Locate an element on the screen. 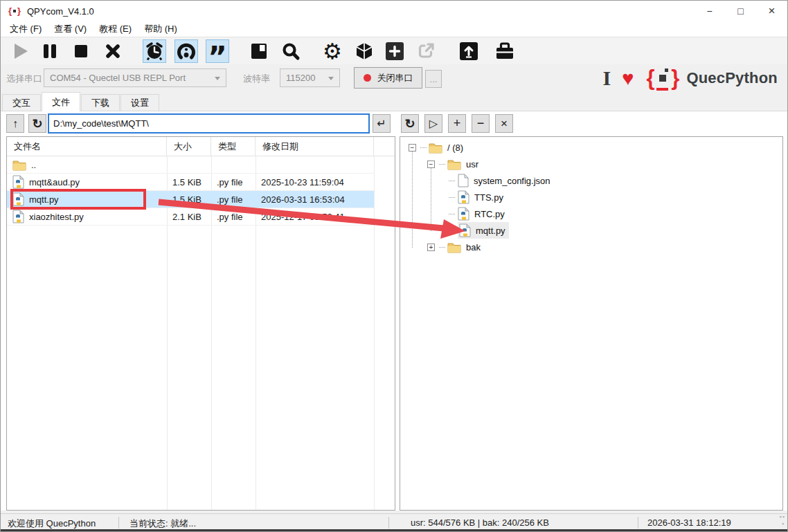  minimize-button: − is located at coordinates (709, 11).